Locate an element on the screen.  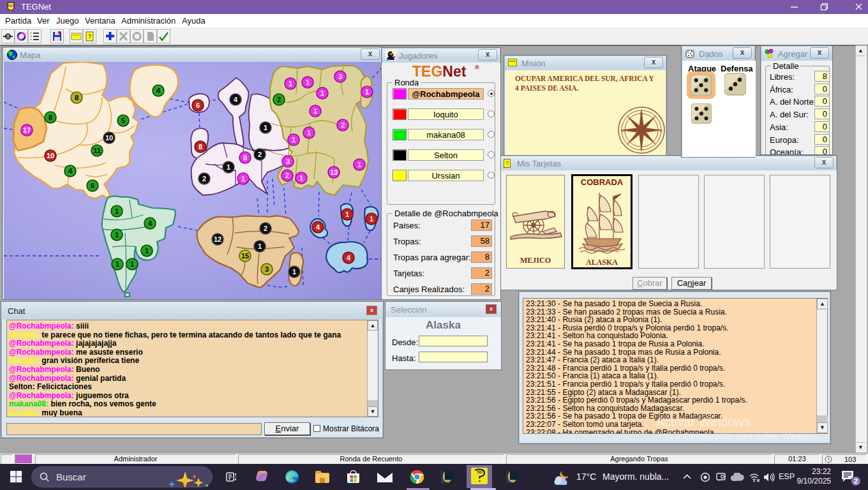
svg-text: S is located at coordinates (641, 149).